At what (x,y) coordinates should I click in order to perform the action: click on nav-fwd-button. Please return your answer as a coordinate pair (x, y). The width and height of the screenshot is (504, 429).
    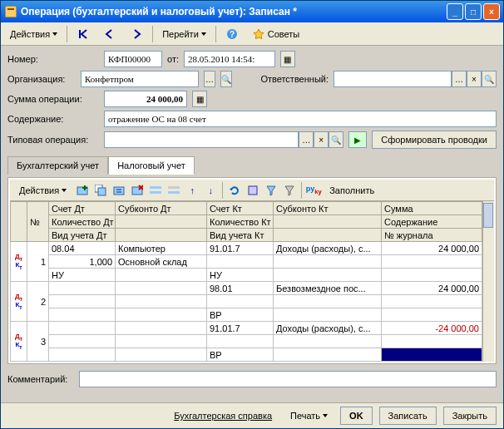
    Looking at the image, I should click on (136, 34).